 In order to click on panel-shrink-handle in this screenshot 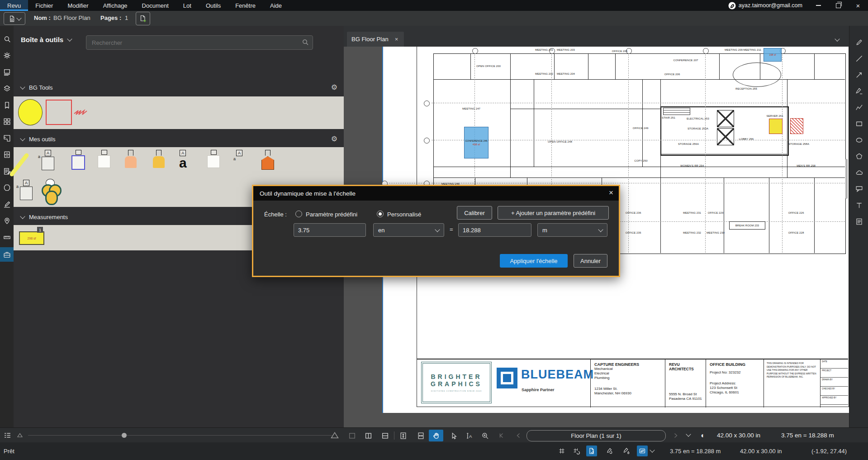, I will do `click(20, 435)`.